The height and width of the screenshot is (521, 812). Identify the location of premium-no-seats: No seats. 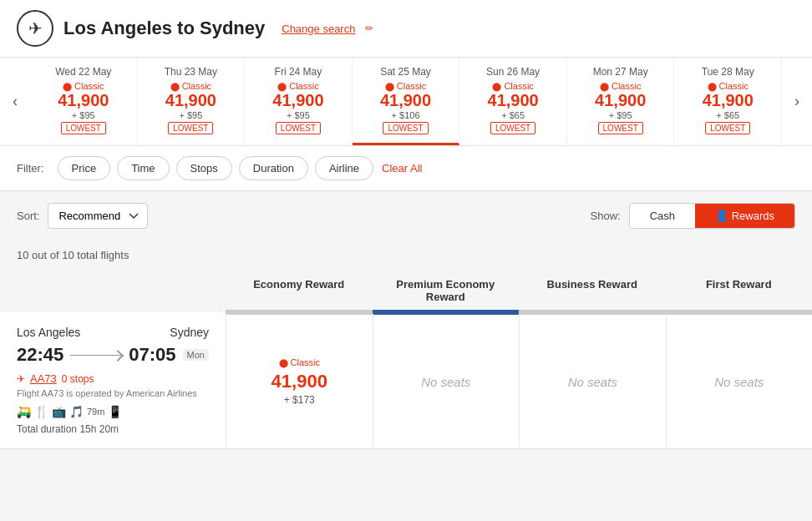
(446, 382).